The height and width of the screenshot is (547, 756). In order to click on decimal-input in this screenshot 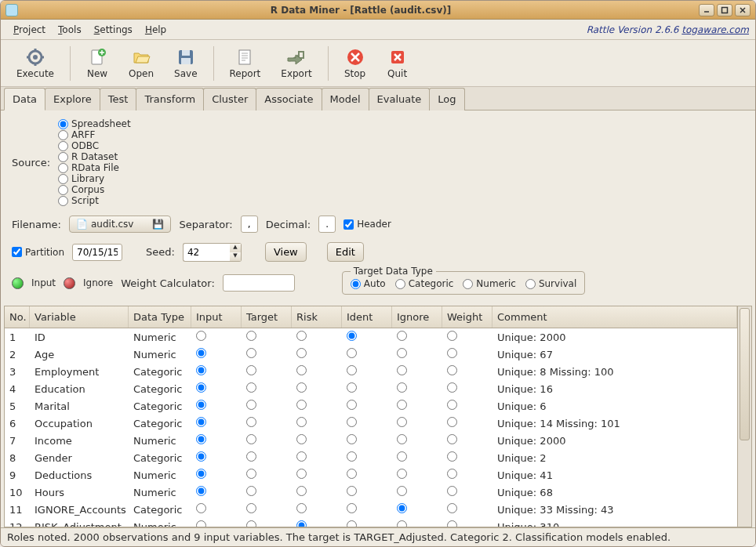, I will do `click(327, 224)`.